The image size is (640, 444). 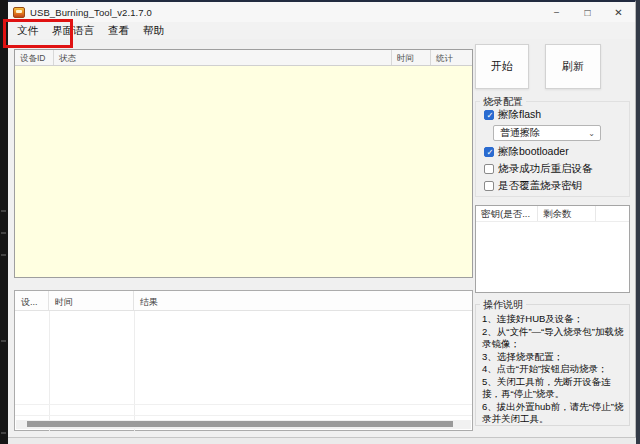 What do you see at coordinates (19, 12) in the screenshot?
I see `app-icon` at bounding box center [19, 12].